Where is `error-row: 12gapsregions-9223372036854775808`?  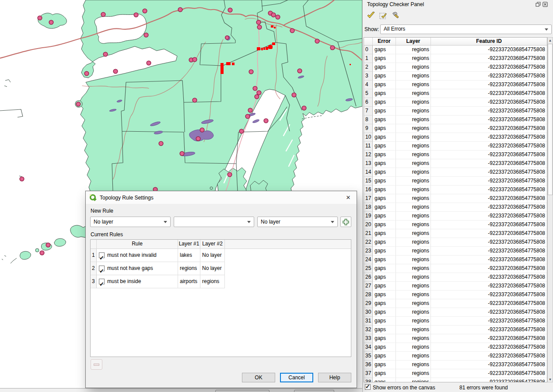
error-row: 12gapsregions-9223372036854775808 is located at coordinates (455, 155).